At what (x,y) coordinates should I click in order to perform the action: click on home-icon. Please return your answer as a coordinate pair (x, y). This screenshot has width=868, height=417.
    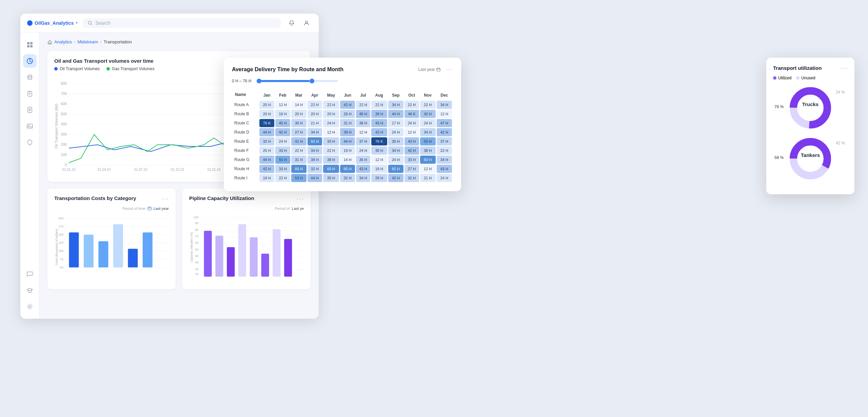
    Looking at the image, I should click on (50, 42).